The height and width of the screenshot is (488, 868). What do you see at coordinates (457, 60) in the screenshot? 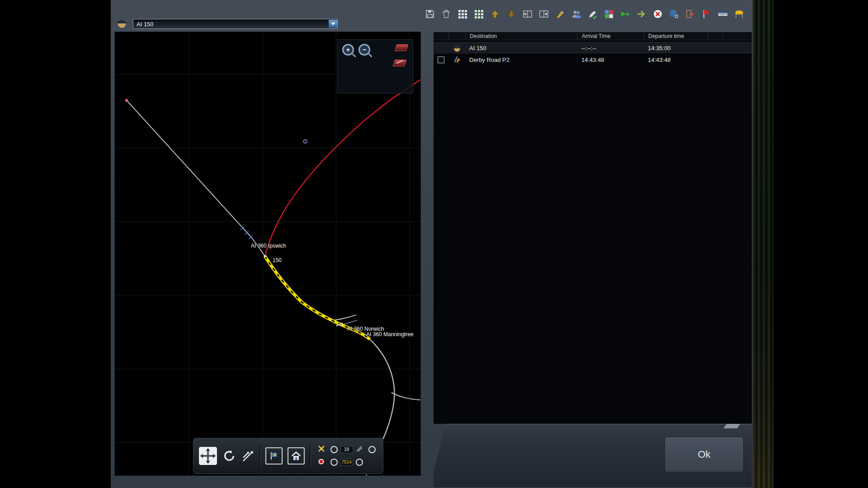
I see `destination-marker-icon` at bounding box center [457, 60].